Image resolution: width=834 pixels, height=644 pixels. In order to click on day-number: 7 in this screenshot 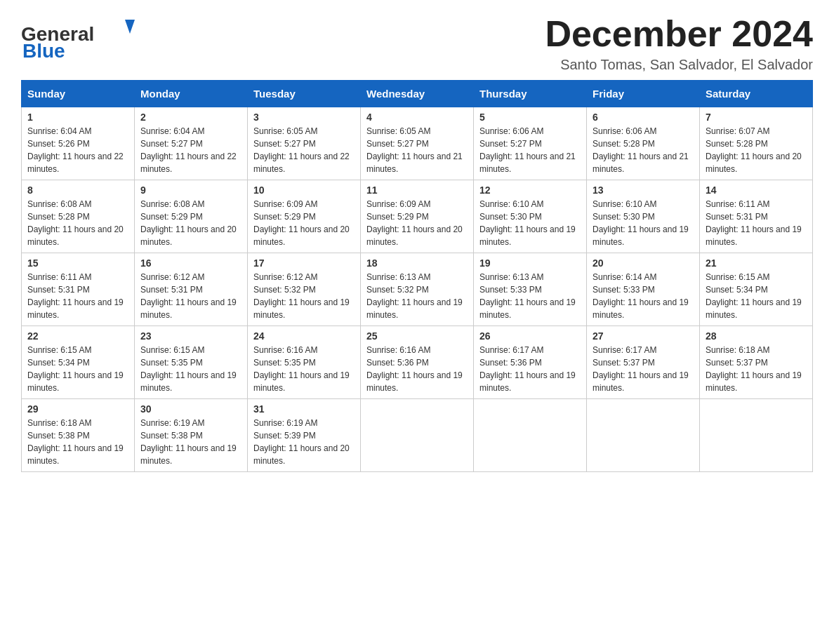, I will do `click(756, 117)`.